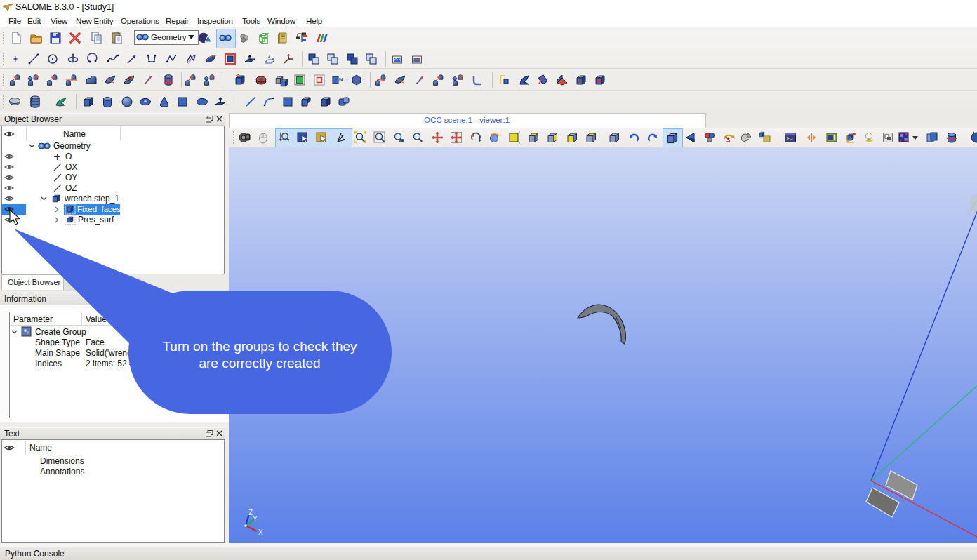 The height and width of the screenshot is (560, 977). I want to click on svg-text: Y, so click(255, 519).